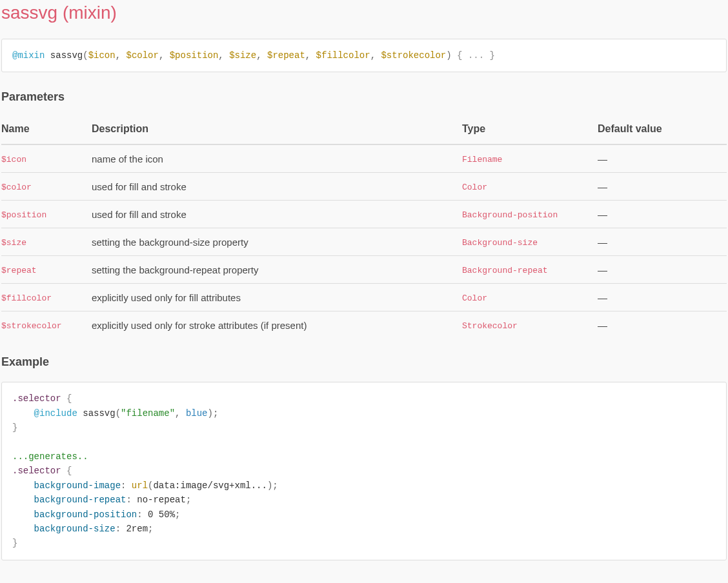 This screenshot has width=728, height=583. Describe the element at coordinates (364, 242) in the screenshot. I see `table-row: $sizesetting the background-size propert…` at that location.